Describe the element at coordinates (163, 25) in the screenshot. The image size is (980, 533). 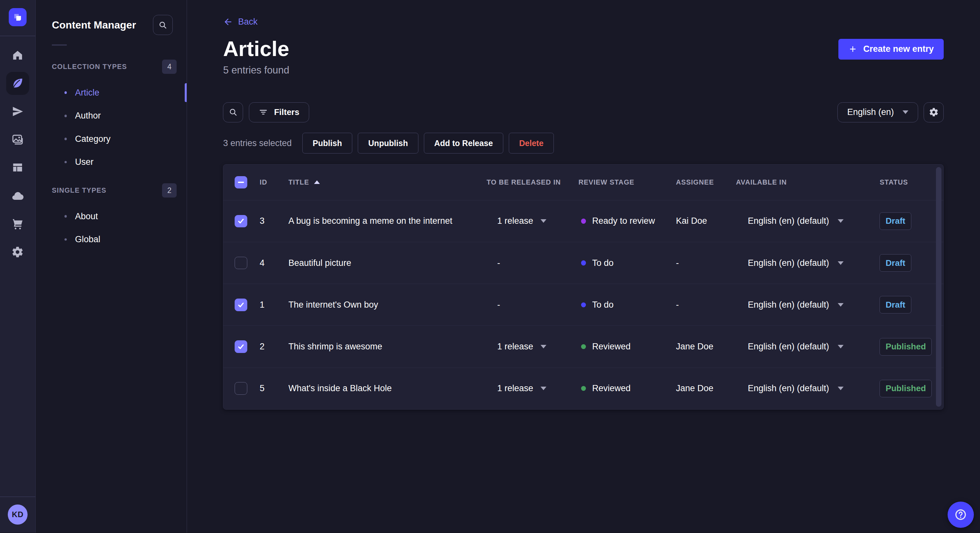
I see `search-icon` at that location.